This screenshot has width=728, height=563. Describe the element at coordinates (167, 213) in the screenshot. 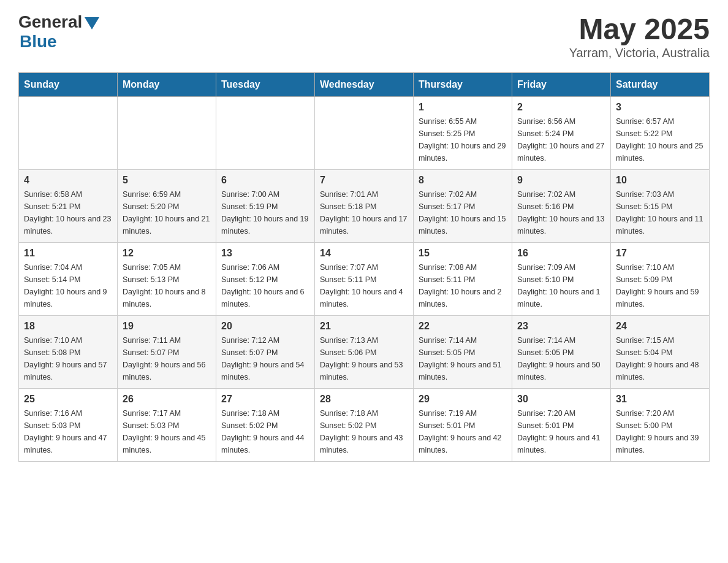

I see `day-info: Sunrise: 6:59 AMSunset: 5:20 PMDaylight:…` at that location.